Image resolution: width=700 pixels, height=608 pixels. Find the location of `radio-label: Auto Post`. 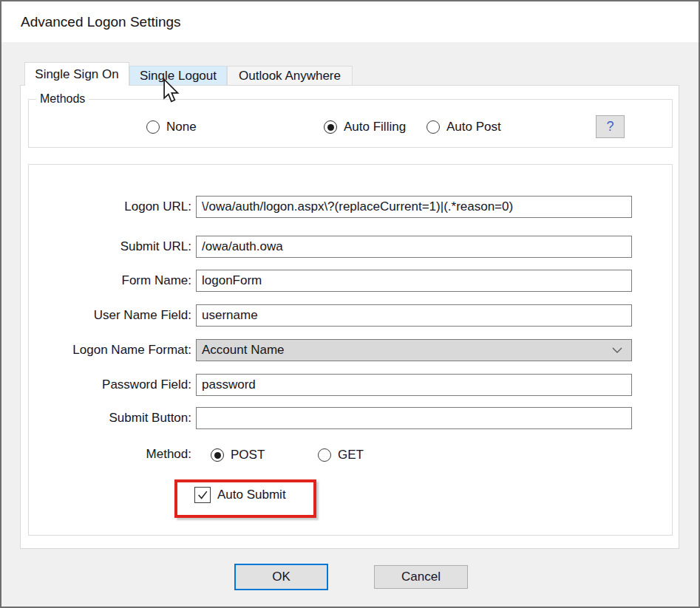

radio-label: Auto Post is located at coordinates (474, 127).